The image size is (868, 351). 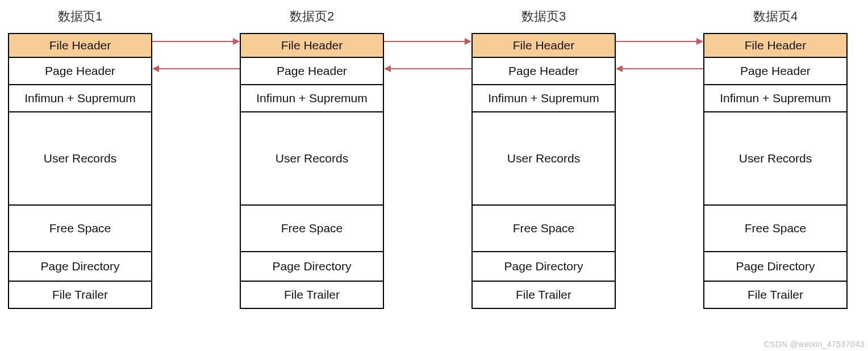 I want to click on page-title: 数据页2, so click(x=312, y=16).